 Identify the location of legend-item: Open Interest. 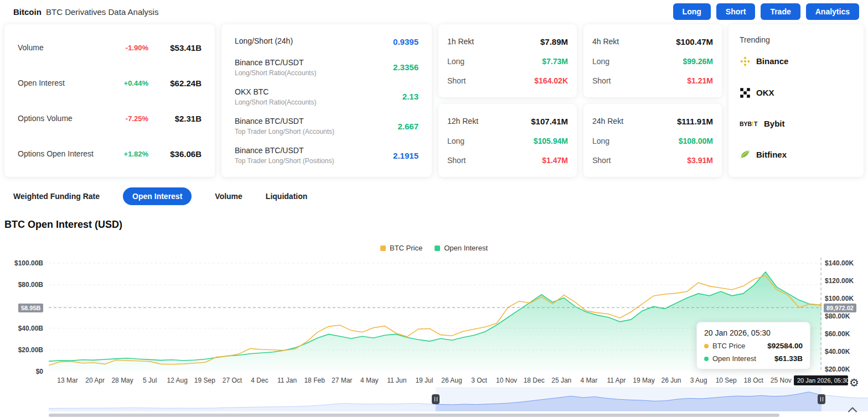
(461, 248).